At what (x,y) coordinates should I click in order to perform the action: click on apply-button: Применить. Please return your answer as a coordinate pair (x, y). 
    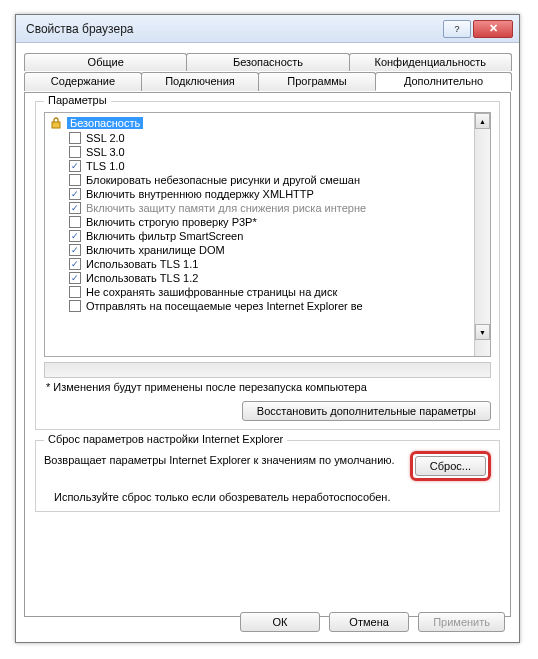
    Looking at the image, I should click on (462, 622).